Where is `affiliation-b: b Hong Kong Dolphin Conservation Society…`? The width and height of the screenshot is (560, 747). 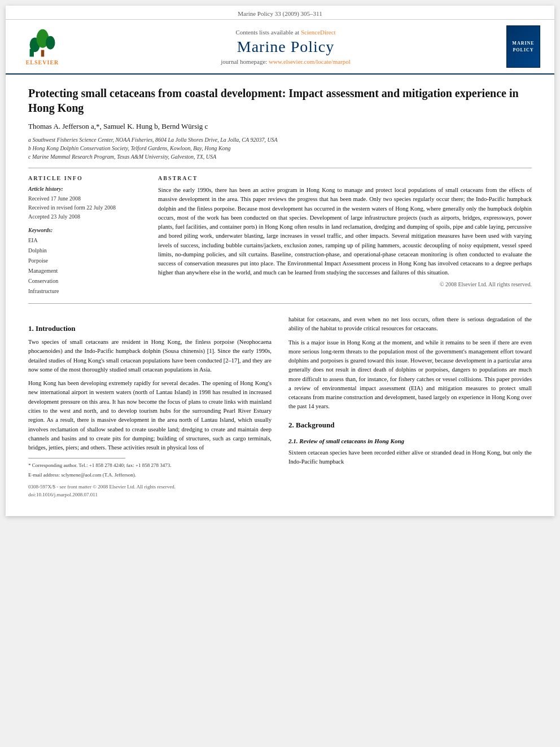 affiliation-b: b Hong Kong Dolphin Conservation Society… is located at coordinates (280, 148).